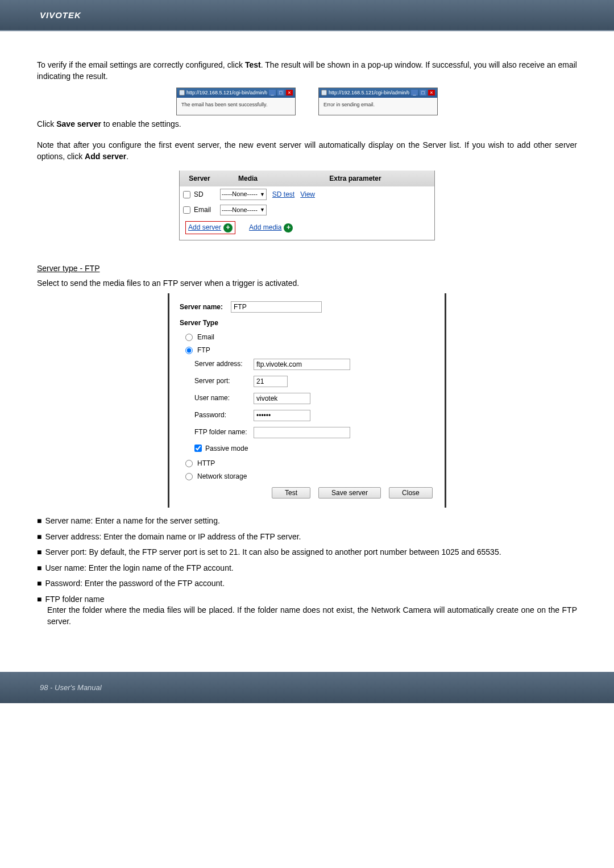 The image size is (614, 868). Describe the element at coordinates (353, 493) in the screenshot. I see `button-row: Test Save server Close` at that location.